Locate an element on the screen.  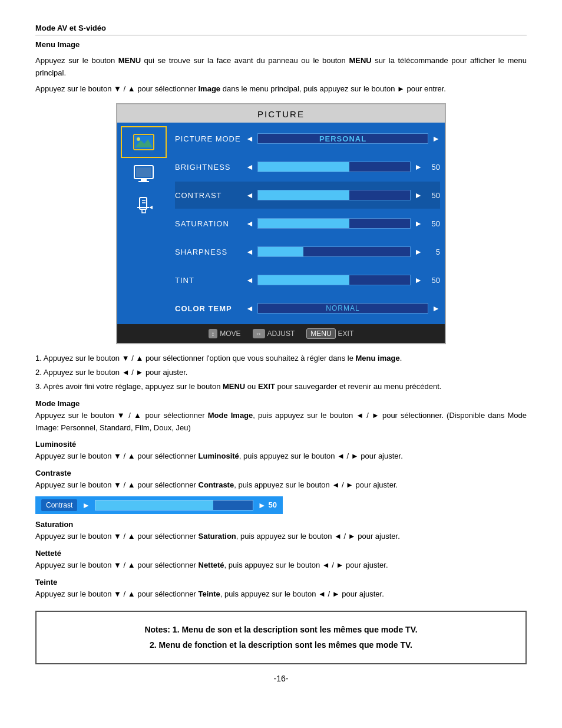
row-control-saturation: ◄ ► 50 is located at coordinates (343, 223).